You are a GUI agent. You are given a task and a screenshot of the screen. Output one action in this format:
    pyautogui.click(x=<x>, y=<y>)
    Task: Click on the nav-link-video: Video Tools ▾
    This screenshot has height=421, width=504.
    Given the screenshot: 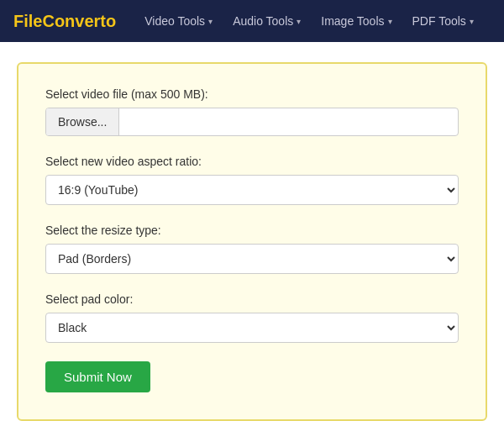 What is the action you would take?
    pyautogui.click(x=178, y=21)
    